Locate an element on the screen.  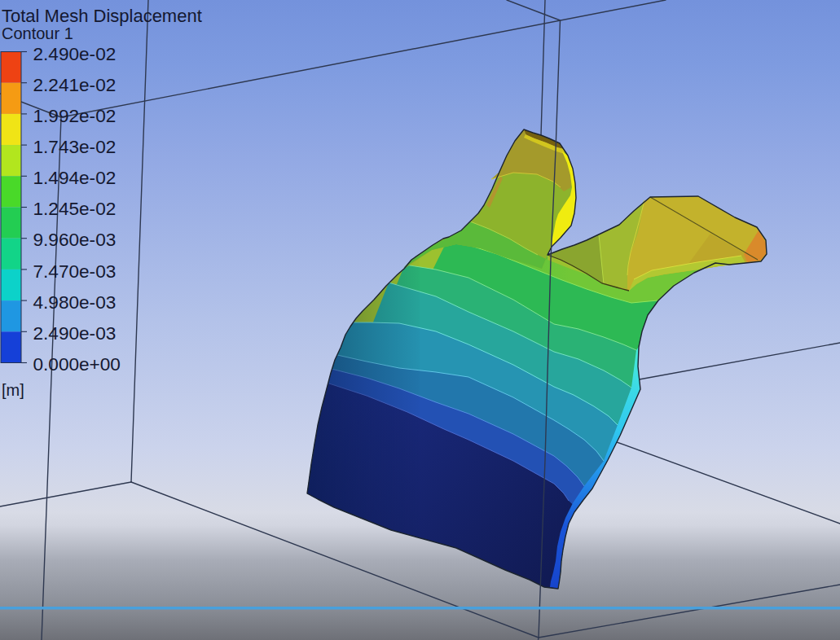
svg-text: 7.470e-03 is located at coordinates (75, 272).